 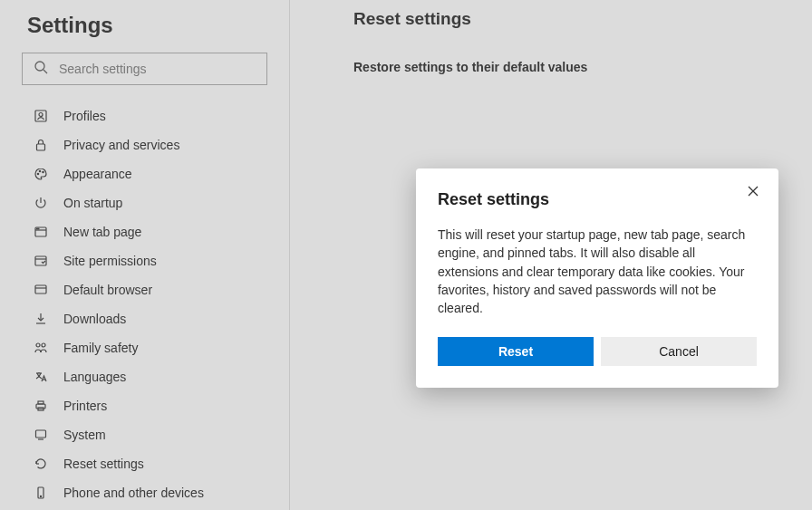 What do you see at coordinates (111, 261) in the screenshot?
I see `sidebar-item-label: Site permissions` at bounding box center [111, 261].